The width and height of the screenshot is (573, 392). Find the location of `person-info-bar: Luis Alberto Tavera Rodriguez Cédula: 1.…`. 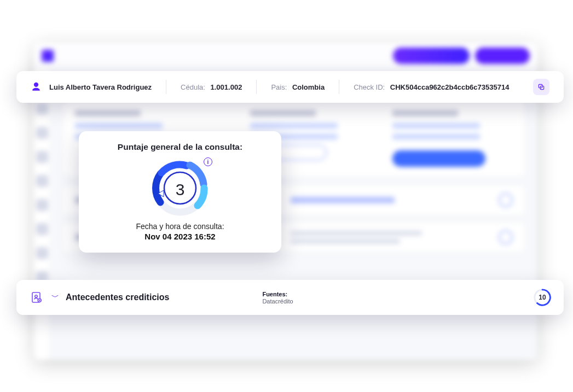

person-info-bar: Luis Alberto Tavera Rodriguez Cédula: 1.… is located at coordinates (290, 87).